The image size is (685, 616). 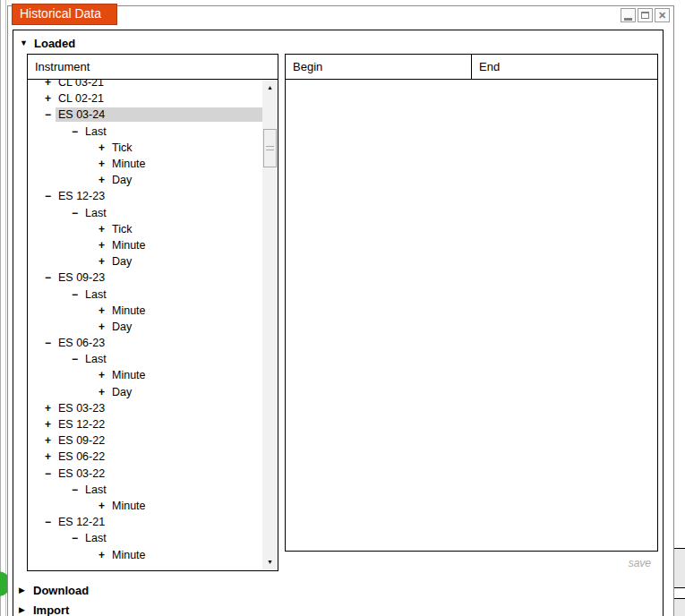 I want to click on close-button: ✕, so click(x=663, y=15).